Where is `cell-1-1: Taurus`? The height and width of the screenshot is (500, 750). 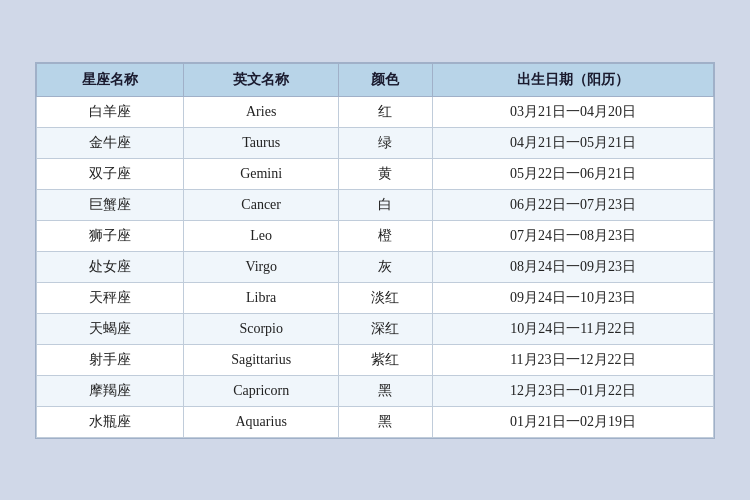 cell-1-1: Taurus is located at coordinates (262, 142).